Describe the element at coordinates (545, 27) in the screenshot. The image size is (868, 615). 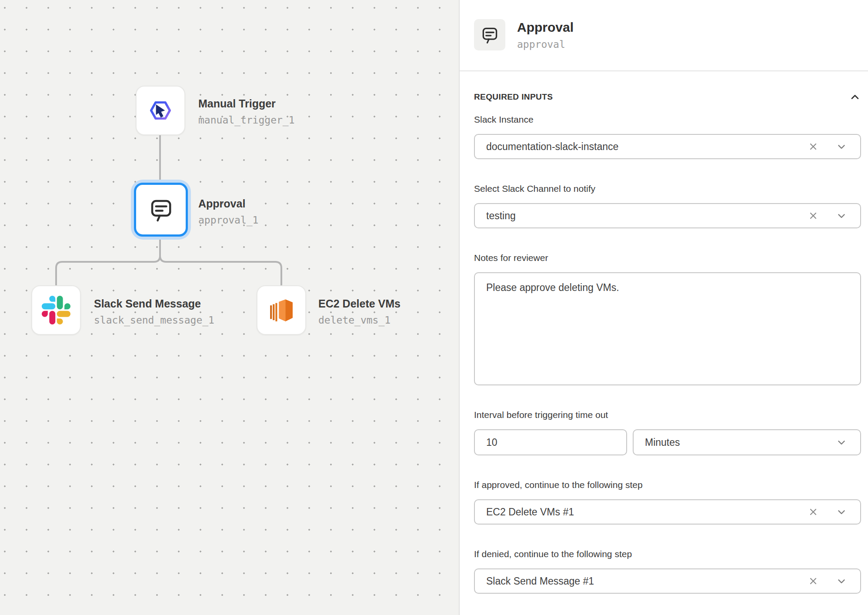
I see `panel-title: Approval` at that location.